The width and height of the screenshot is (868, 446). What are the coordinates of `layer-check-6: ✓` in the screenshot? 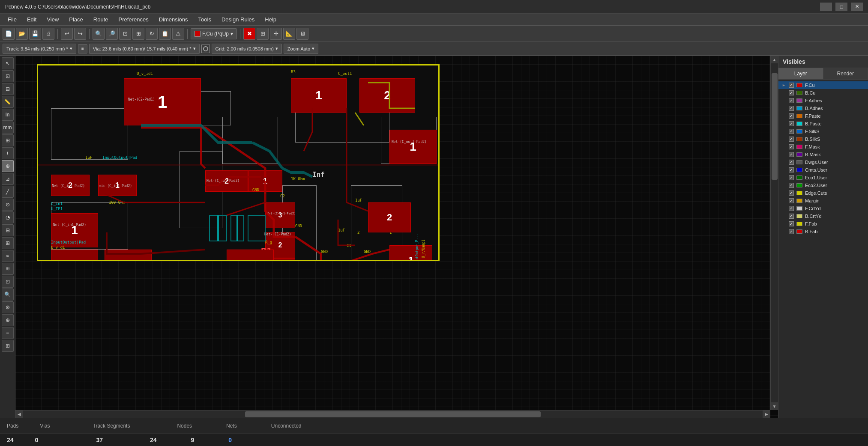 It's located at (791, 131).